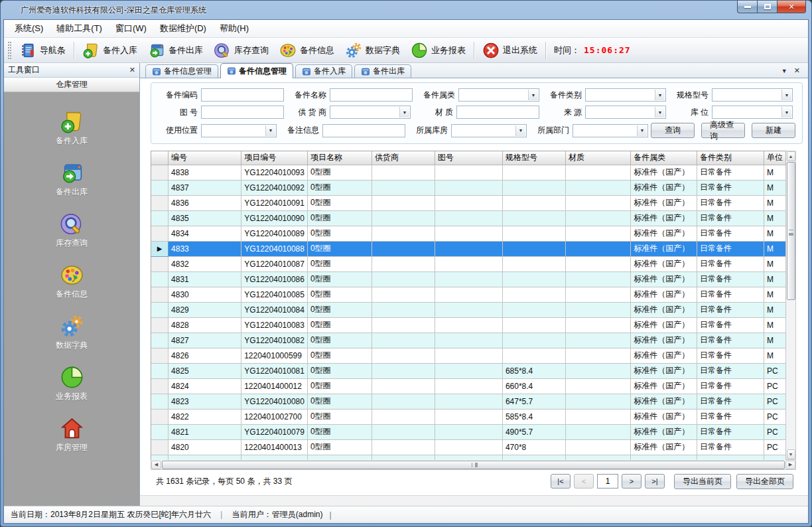 The width and height of the screenshot is (812, 527). What do you see at coordinates (468, 158) in the screenshot?
I see `grid-header-cell: 图号` at bounding box center [468, 158].